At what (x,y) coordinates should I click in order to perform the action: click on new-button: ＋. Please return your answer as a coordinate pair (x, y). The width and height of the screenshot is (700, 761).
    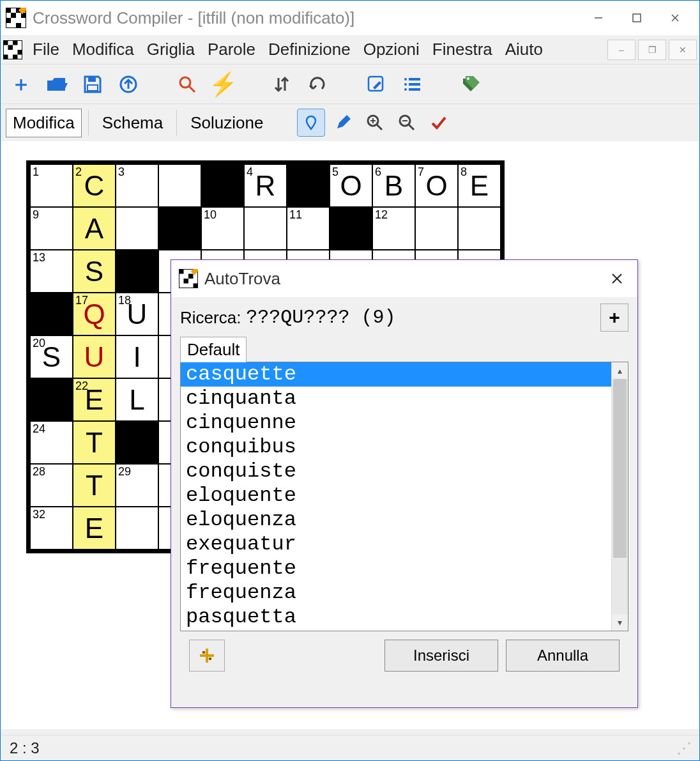
    Looking at the image, I should click on (21, 84).